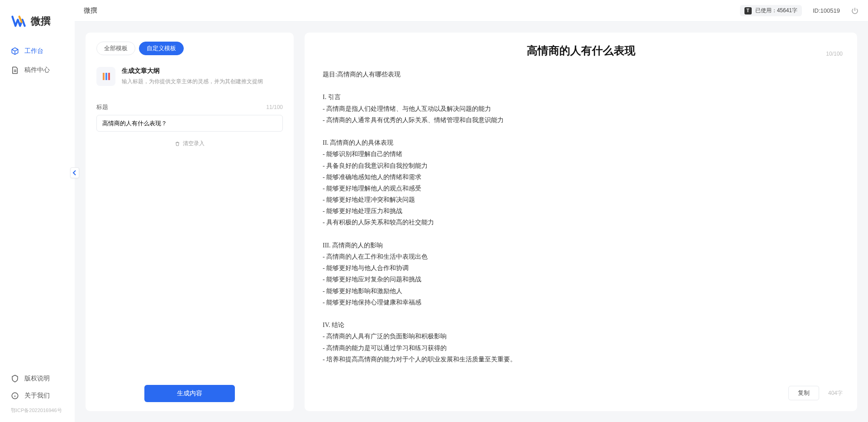 The height and width of the screenshot is (422, 868). What do you see at coordinates (34, 51) in the screenshot?
I see `nav-label: 工作台` at bounding box center [34, 51].